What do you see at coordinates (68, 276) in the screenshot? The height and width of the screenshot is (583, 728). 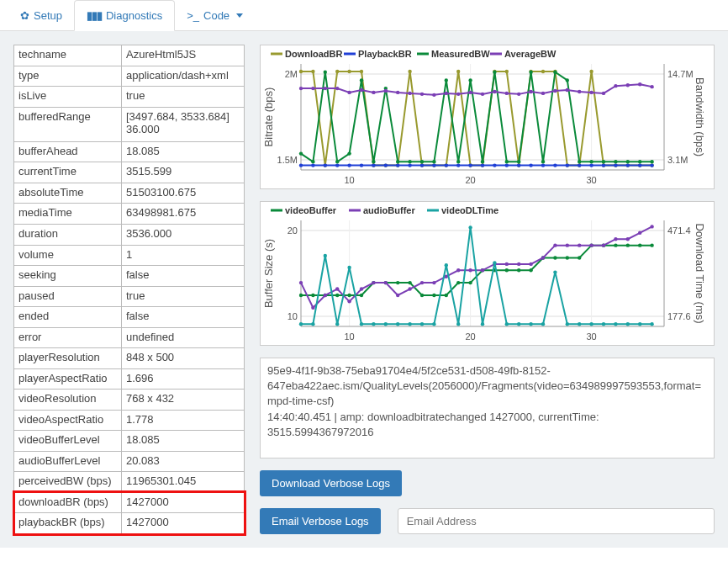 I see `table-key: seeking` at bounding box center [68, 276].